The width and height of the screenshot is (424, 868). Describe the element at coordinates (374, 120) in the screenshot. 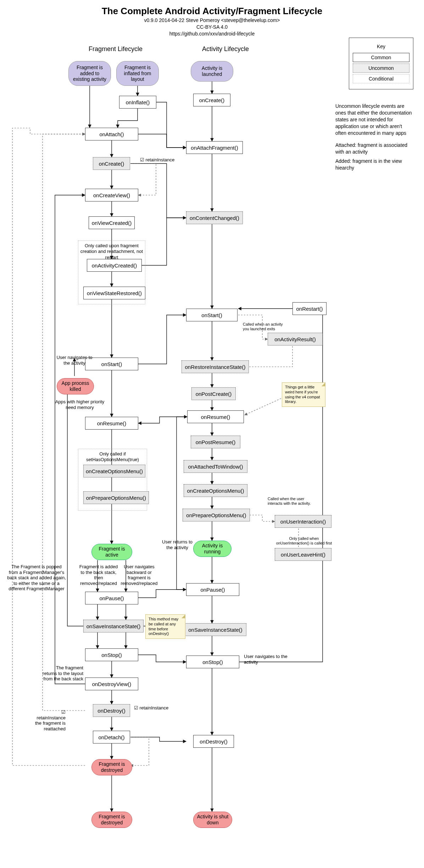

I see `legend-uncommon-text: Uncommon lifecycle events are ones that …` at that location.